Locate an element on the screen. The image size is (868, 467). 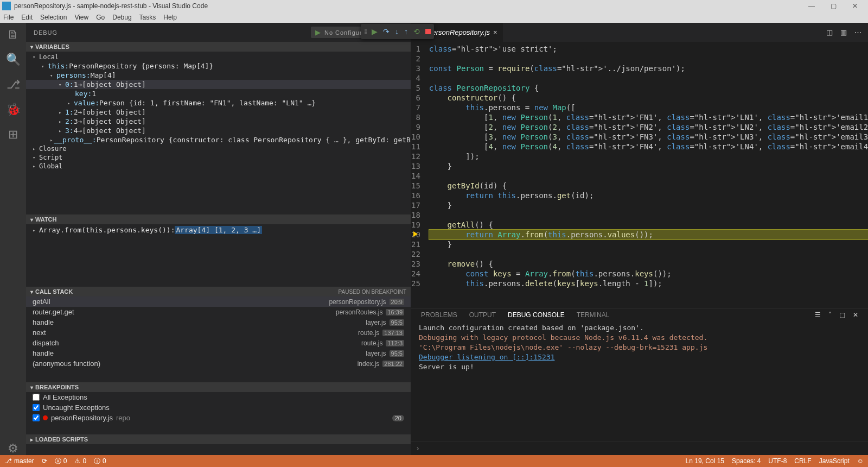
warning-icon: ⚠ is located at coordinates (77, 461).